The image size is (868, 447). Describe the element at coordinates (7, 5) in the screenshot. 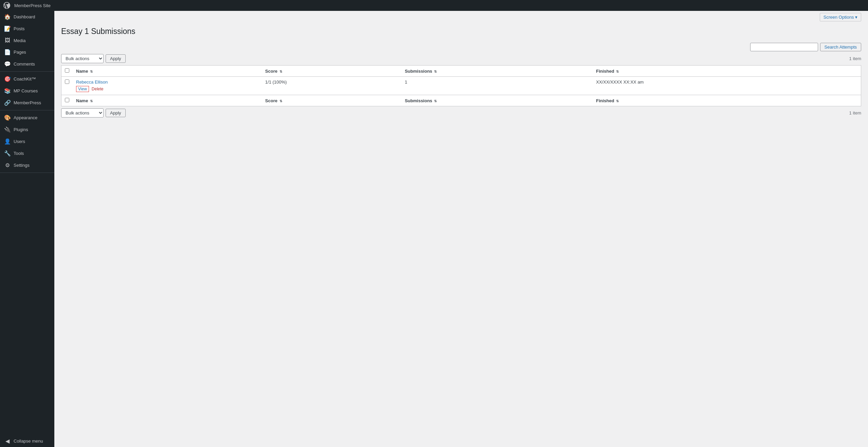

I see `wp-logo` at that location.